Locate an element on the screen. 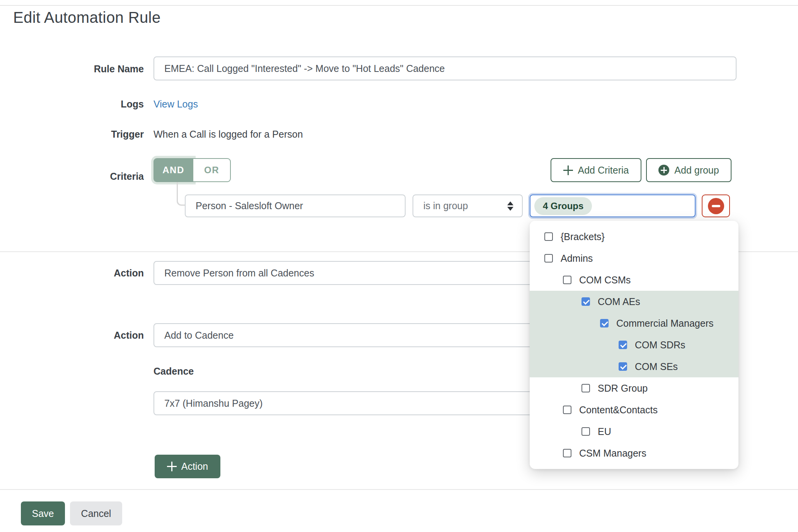 This screenshot has height=532, width=798. trigger-value: When a Call is logged for a Person is located at coordinates (228, 135).